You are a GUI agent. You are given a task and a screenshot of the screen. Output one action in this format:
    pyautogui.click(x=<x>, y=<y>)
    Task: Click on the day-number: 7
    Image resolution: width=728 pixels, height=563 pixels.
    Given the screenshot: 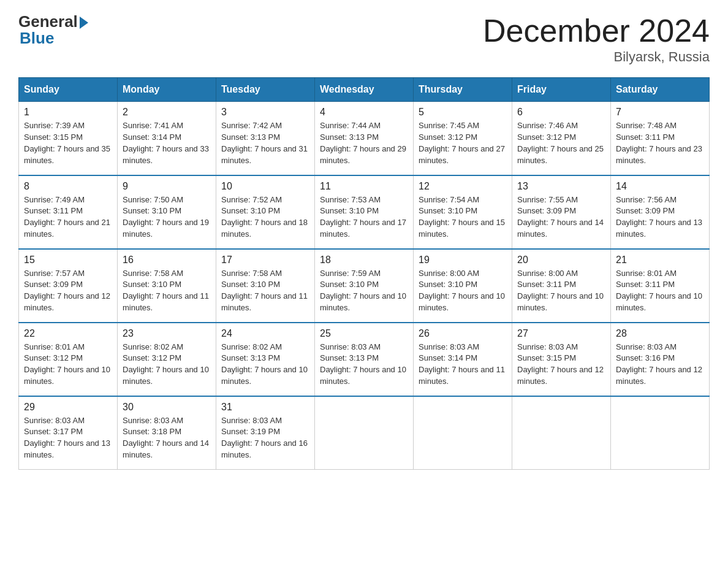 What is the action you would take?
    pyautogui.click(x=660, y=112)
    